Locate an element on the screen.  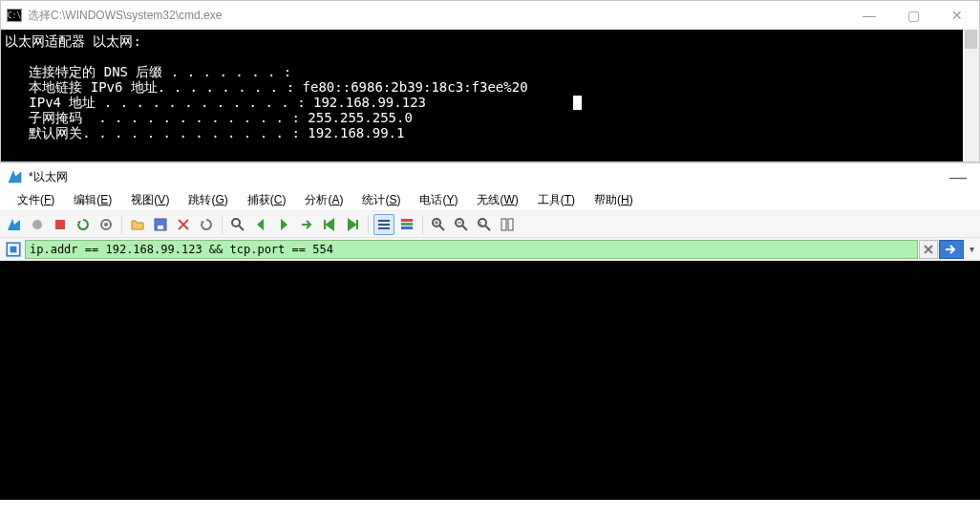
maximize-button: ▢ is located at coordinates (913, 15).